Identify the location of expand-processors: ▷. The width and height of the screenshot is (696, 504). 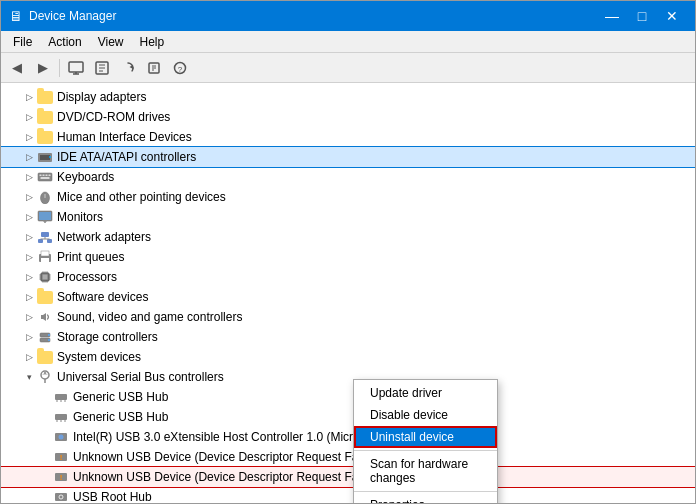
(29, 277).